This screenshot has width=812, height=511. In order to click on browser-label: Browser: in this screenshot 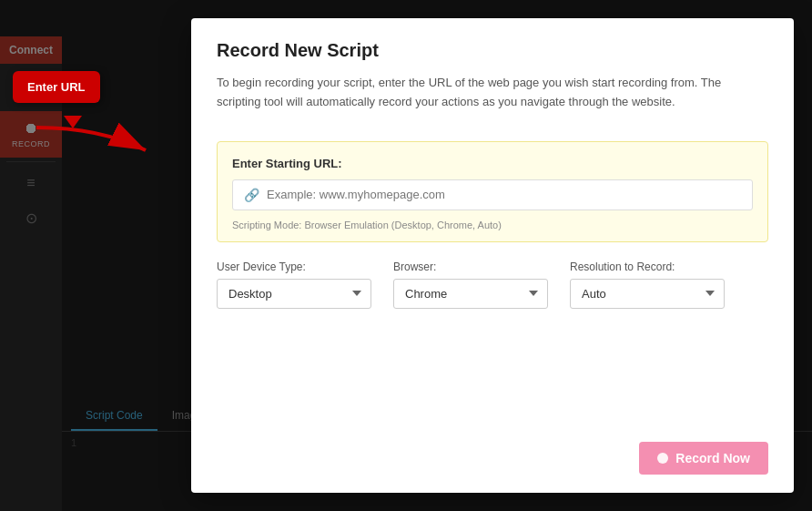, I will do `click(471, 267)`.